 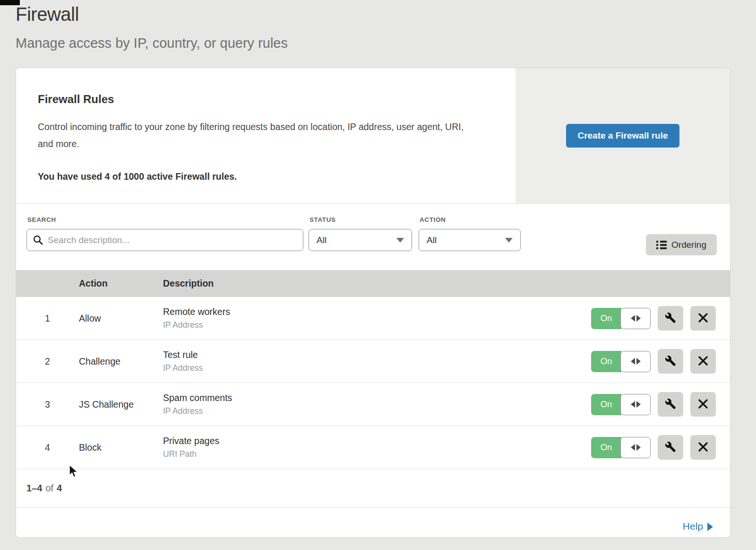 What do you see at coordinates (373, 405) in the screenshot?
I see `table-row: 3 JS Challenge Spam comments IP Address …` at bounding box center [373, 405].